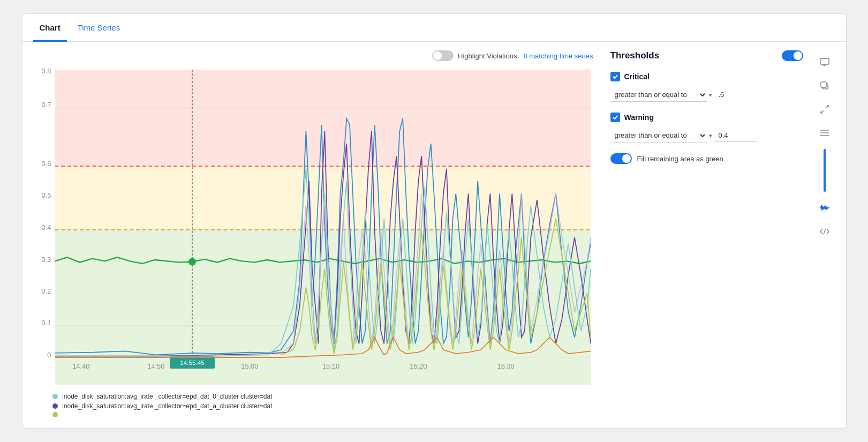 This screenshot has height=442, width=868. What do you see at coordinates (711, 95) in the screenshot?
I see `critical-chevron: ▾` at bounding box center [711, 95].